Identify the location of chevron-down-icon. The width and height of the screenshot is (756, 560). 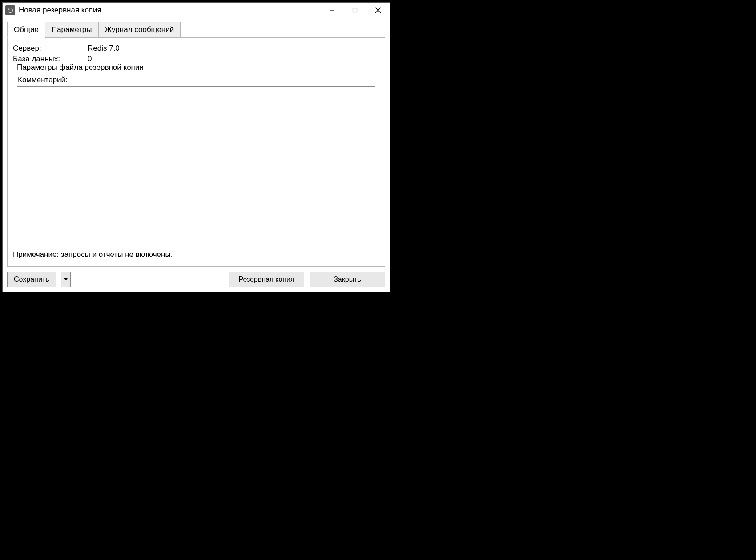
(66, 280).